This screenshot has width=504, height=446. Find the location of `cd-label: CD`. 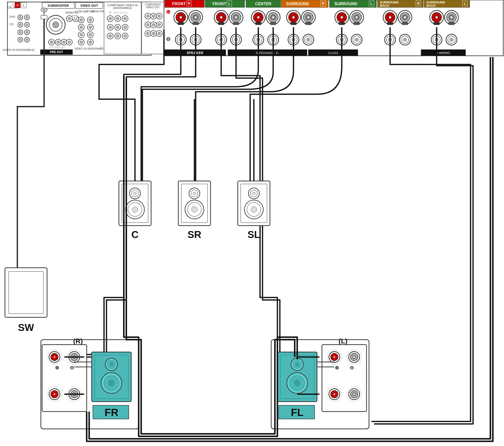

cd-label: CD is located at coordinates (11, 24).